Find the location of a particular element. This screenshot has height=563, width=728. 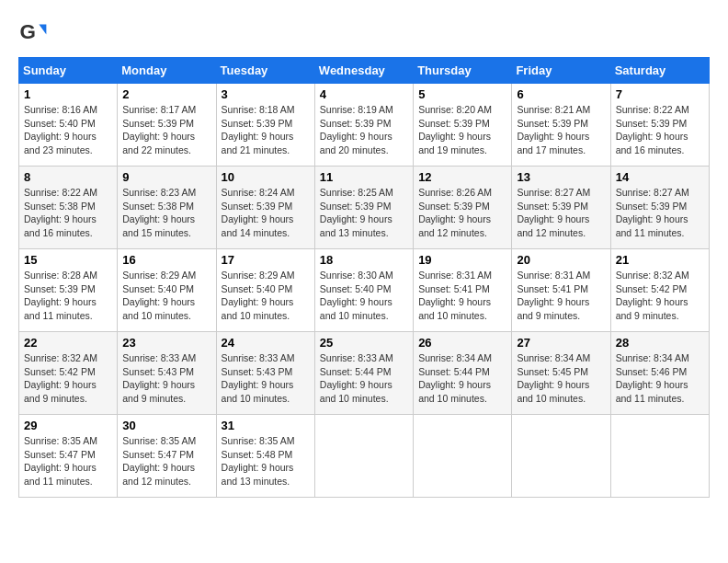

logo: G is located at coordinates (35, 33).